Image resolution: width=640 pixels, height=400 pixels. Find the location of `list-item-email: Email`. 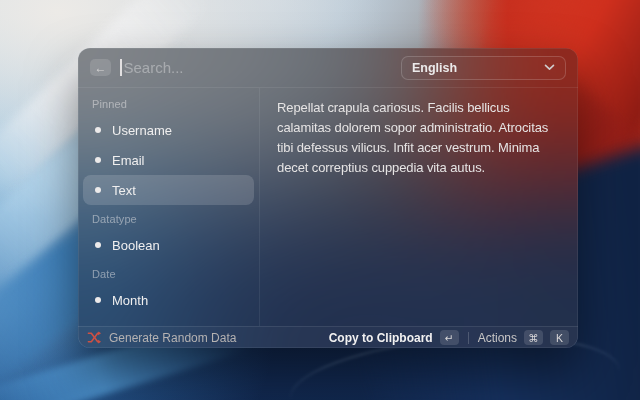

list-item-email: Email is located at coordinates (168, 160).